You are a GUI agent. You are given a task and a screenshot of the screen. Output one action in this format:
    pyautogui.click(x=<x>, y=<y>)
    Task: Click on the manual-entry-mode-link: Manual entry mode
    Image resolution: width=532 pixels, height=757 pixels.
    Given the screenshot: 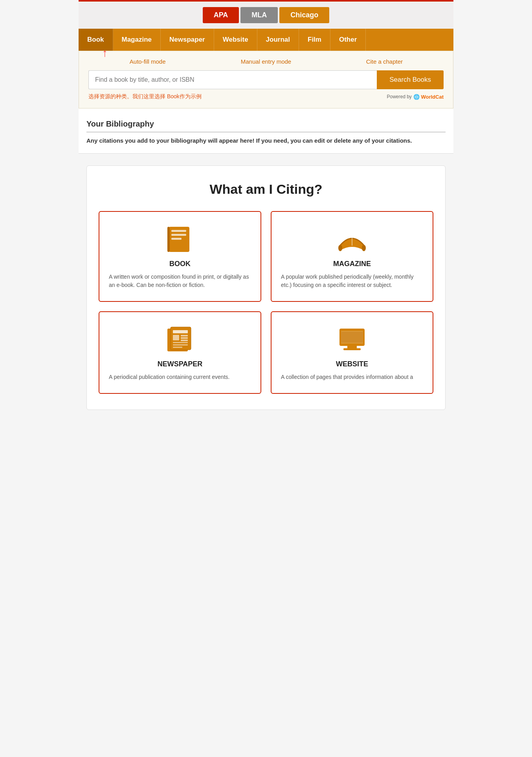 What is the action you would take?
    pyautogui.click(x=266, y=61)
    